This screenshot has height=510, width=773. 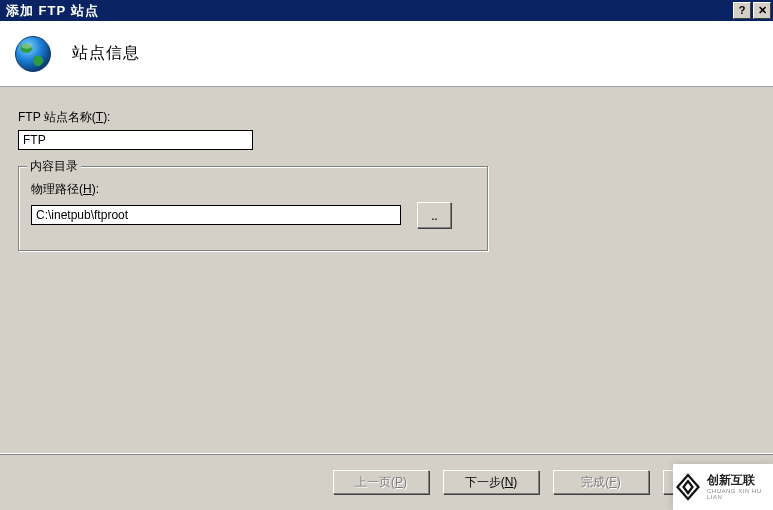 What do you see at coordinates (434, 215) in the screenshot?
I see `browse-button: ..` at bounding box center [434, 215].